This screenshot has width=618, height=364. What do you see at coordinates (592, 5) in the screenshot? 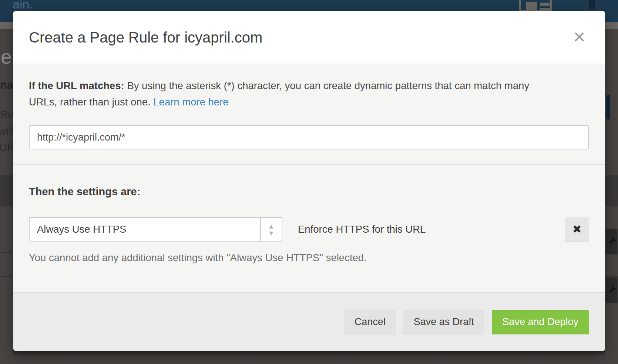
I see `navbar-icon` at bounding box center [592, 5].